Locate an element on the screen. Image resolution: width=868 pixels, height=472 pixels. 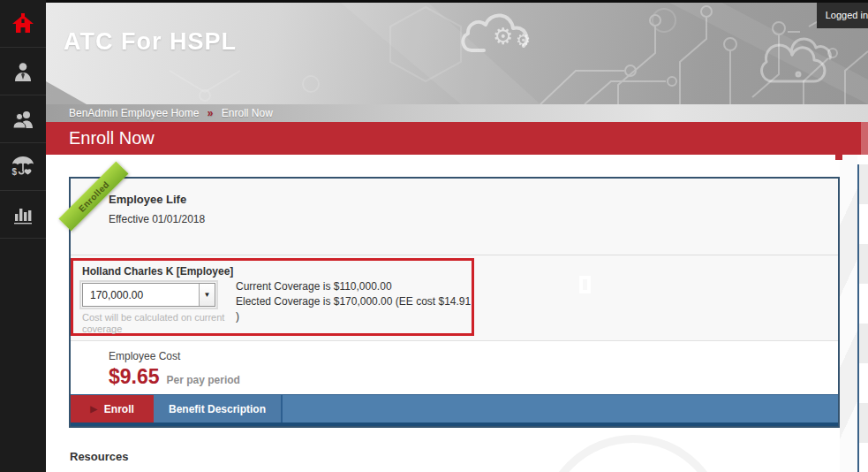
breadcrumb-home-link: BenAdmin Employee Home is located at coordinates (134, 113).